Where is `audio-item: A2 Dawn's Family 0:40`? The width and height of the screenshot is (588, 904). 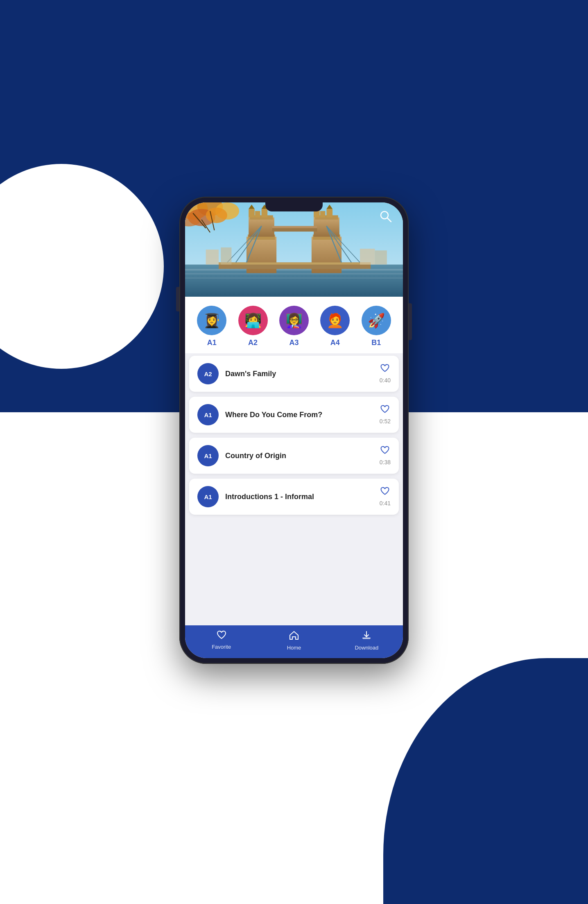
audio-item: A2 Dawn's Family 0:40 is located at coordinates (294, 374).